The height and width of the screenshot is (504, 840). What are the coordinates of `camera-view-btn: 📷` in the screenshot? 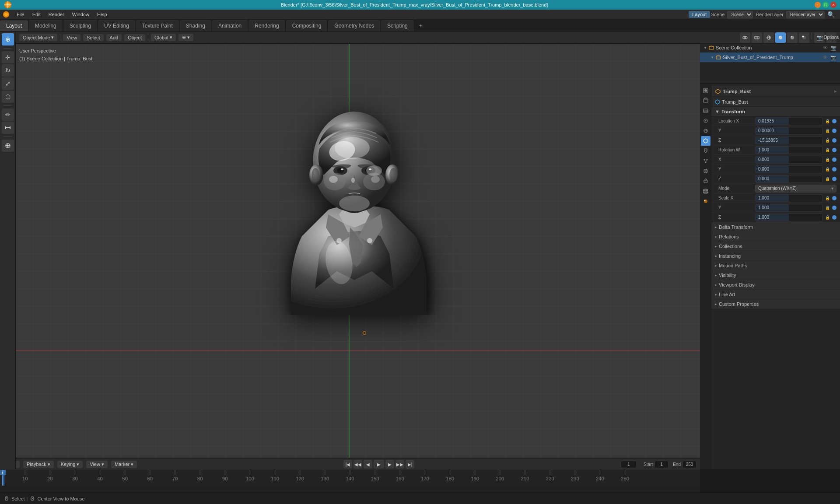 It's located at (819, 38).